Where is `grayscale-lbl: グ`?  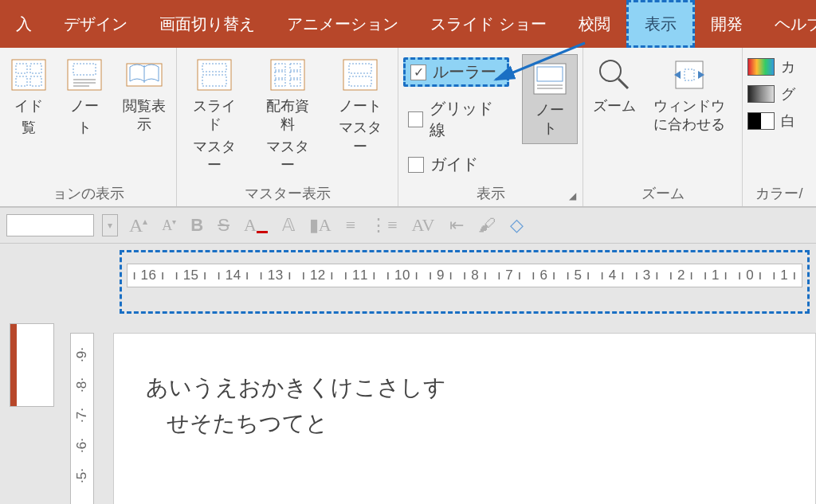
grayscale-lbl: グ is located at coordinates (788, 94).